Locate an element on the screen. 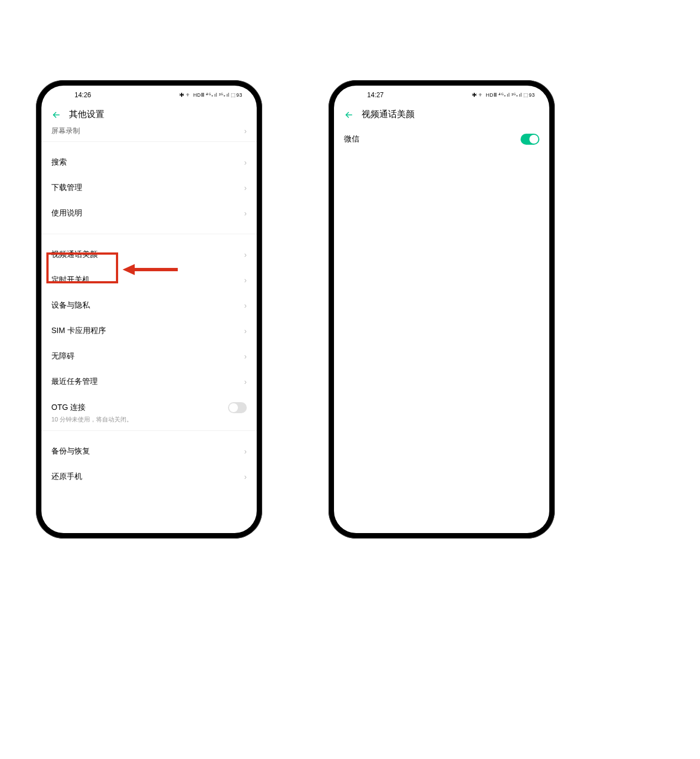 This screenshot has width=700, height=759. row-device-privacy: 设备与隐私 › is located at coordinates (149, 305).